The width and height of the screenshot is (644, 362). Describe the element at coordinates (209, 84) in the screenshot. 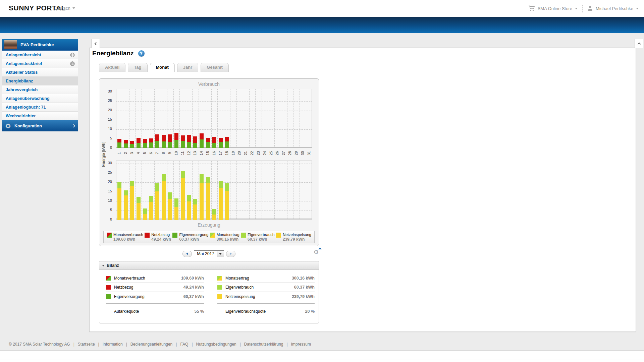

I see `chart-title-verbrauch: Verbrauch` at that location.